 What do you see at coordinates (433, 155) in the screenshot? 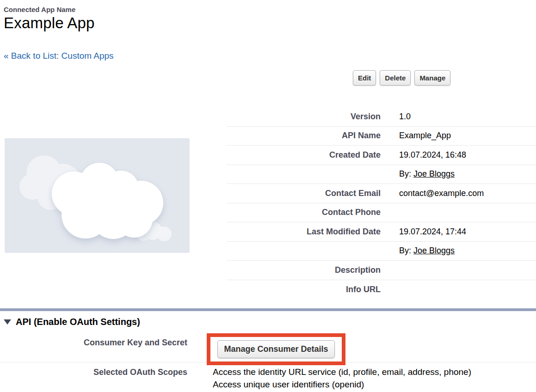
I see `field-value: 19.07.2024, 16:48` at bounding box center [433, 155].